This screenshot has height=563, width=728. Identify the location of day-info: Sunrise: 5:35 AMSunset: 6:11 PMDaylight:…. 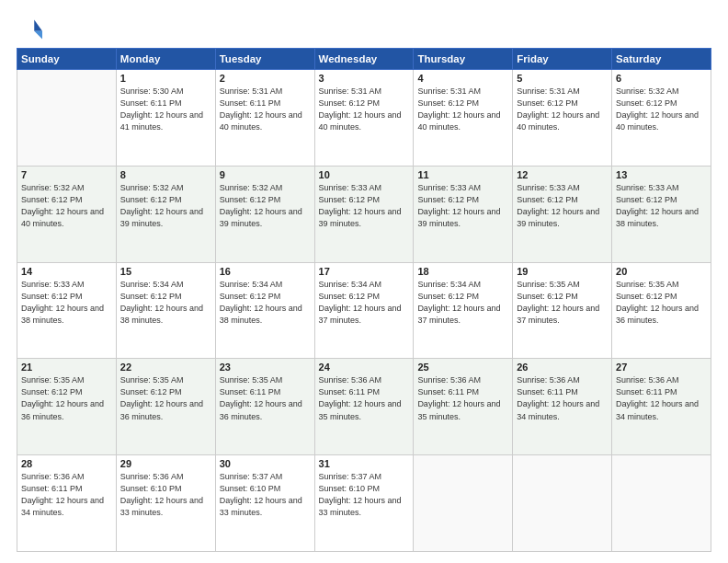
(265, 398).